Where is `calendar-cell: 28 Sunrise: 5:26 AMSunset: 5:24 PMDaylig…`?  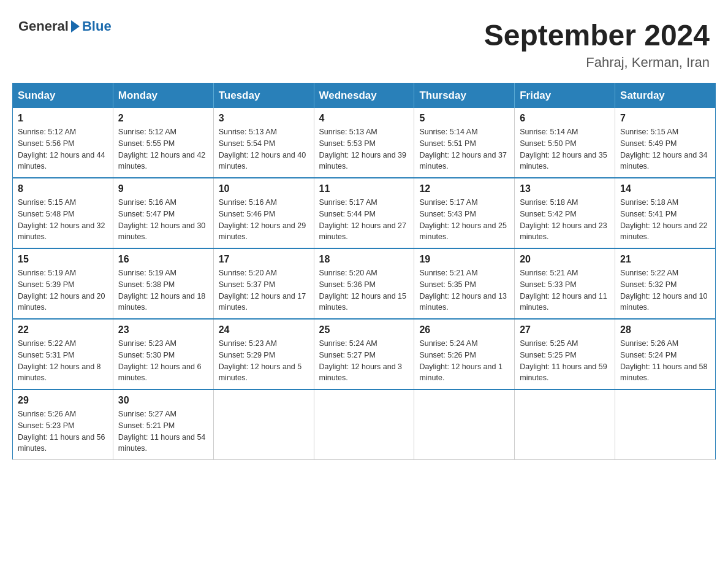 calendar-cell: 28 Sunrise: 5:26 AMSunset: 5:24 PMDaylig… is located at coordinates (665, 354).